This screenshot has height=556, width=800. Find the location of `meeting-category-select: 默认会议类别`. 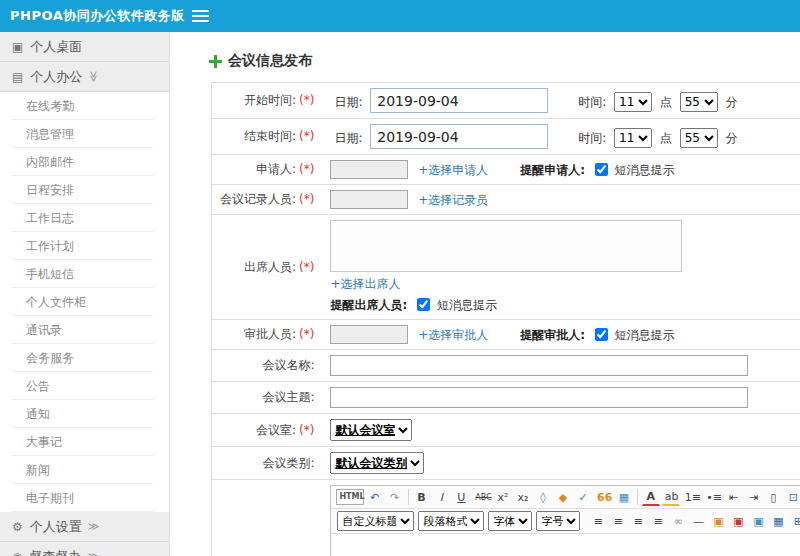

meeting-category-select: 默认会议类别 is located at coordinates (377, 463).